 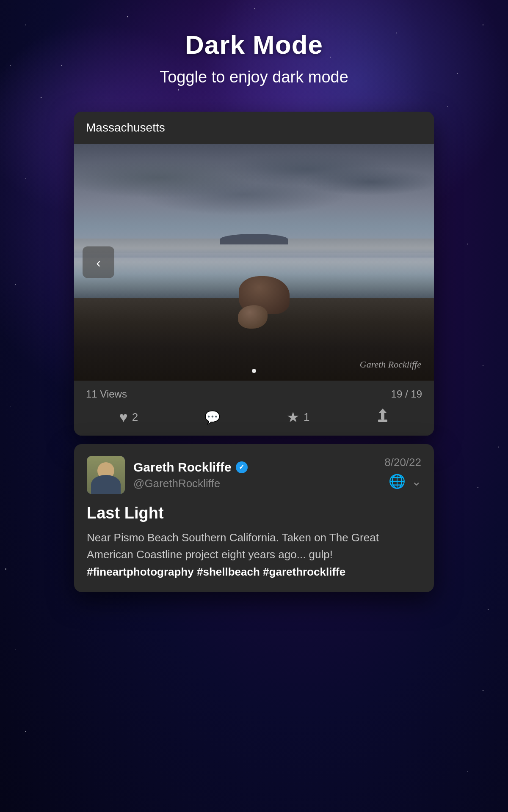 I want to click on profile-date: 8/20/22, so click(x=403, y=463).